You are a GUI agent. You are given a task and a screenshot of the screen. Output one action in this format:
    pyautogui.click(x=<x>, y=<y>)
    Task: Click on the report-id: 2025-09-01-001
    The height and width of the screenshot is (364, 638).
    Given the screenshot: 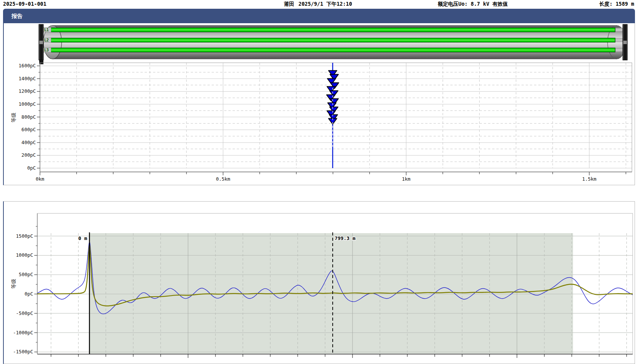 What is the action you would take?
    pyautogui.click(x=25, y=4)
    